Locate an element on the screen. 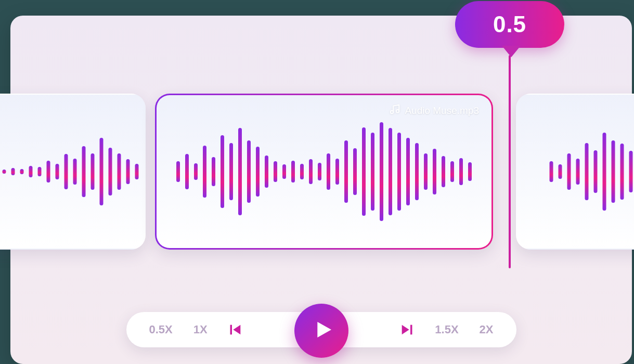 The width and height of the screenshot is (634, 364). speed-option-1-5x: 1.5X is located at coordinates (446, 330).